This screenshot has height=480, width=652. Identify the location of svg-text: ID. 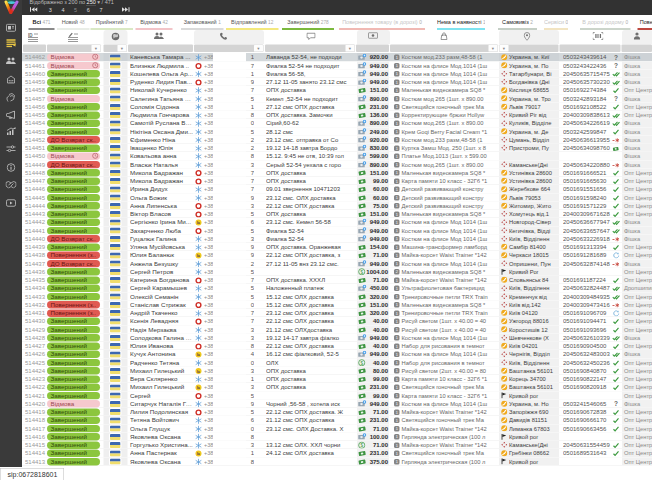
(30, 36).